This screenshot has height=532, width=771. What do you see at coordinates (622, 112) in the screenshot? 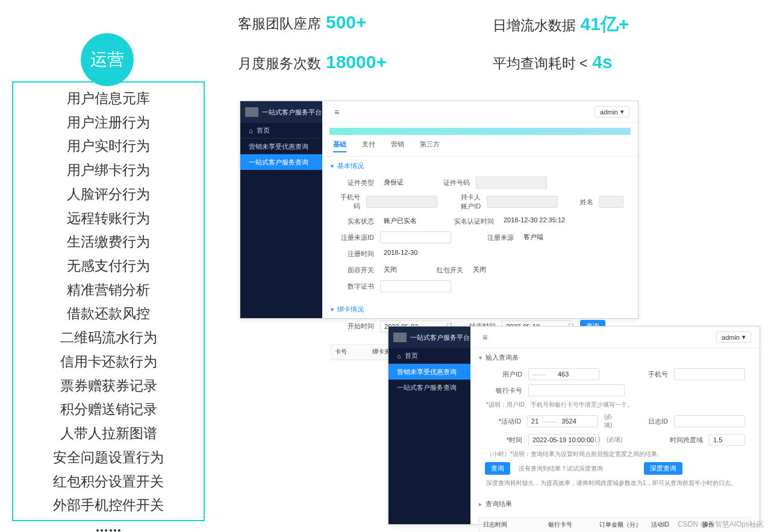
I see `chevron-down-icon: ▾` at bounding box center [622, 112].